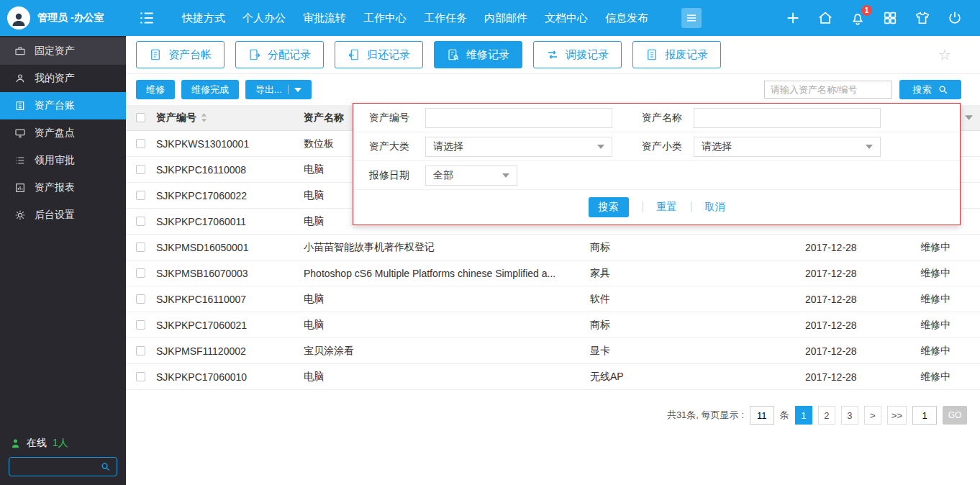 The width and height of the screenshot is (980, 485). I want to click on sidebar-item-backend-settings: 后台设置, so click(63, 215).